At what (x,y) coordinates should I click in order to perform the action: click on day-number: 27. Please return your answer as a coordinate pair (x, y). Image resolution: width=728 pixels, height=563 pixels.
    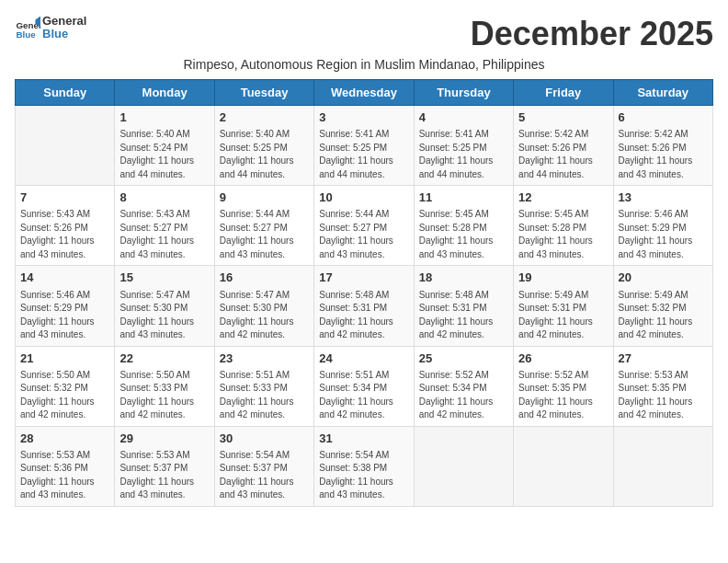
    Looking at the image, I should click on (664, 359).